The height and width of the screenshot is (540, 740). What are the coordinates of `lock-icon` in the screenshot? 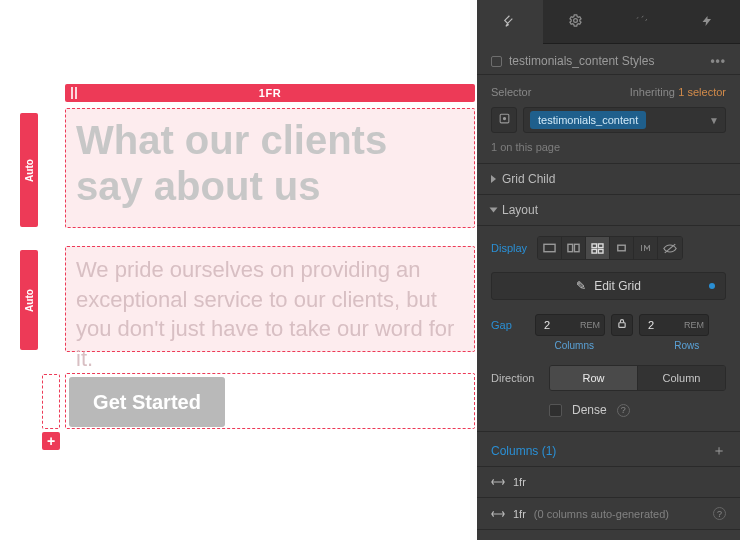 It's located at (622, 325).